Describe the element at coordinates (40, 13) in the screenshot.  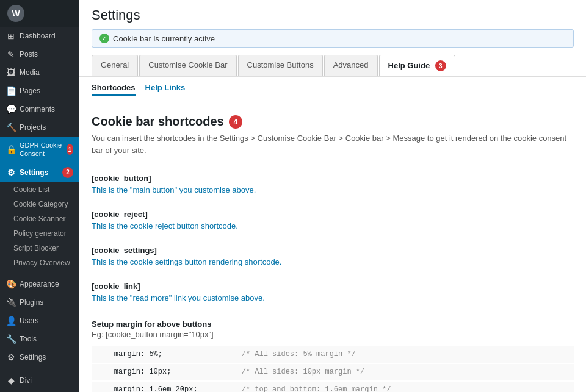
I see `sidebar-logo: W` at that location.